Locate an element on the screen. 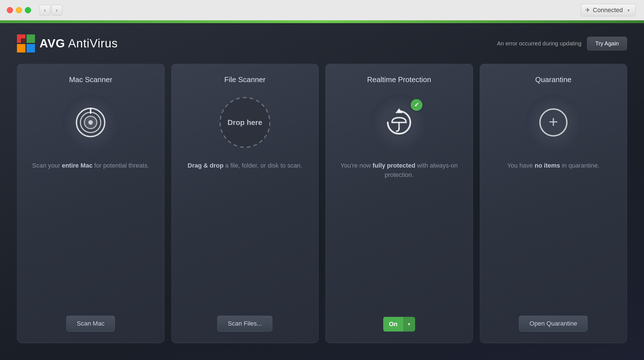 This screenshot has width=644, height=360. titlebar: ‹ › ✈ Connected ▾ is located at coordinates (322, 10).